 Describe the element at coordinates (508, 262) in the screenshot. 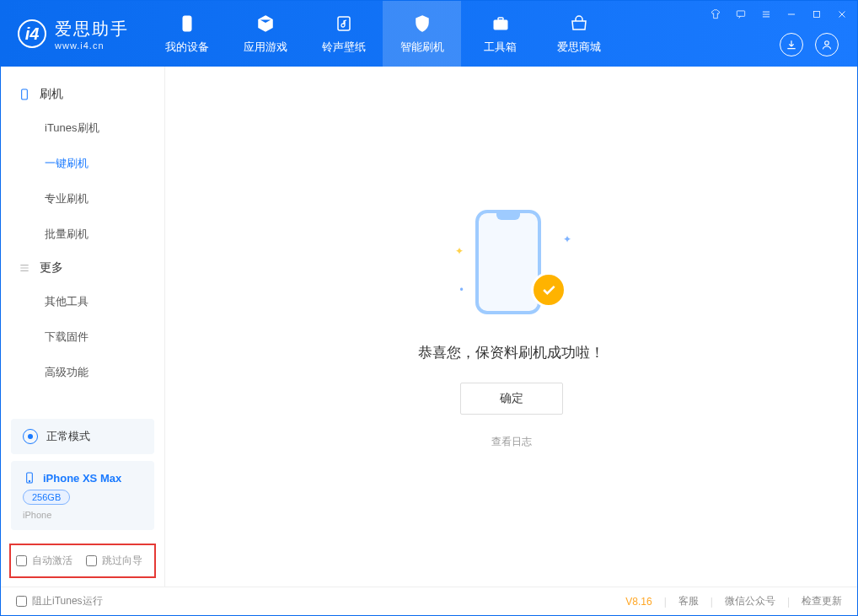

I see `phone-illustration` at that location.